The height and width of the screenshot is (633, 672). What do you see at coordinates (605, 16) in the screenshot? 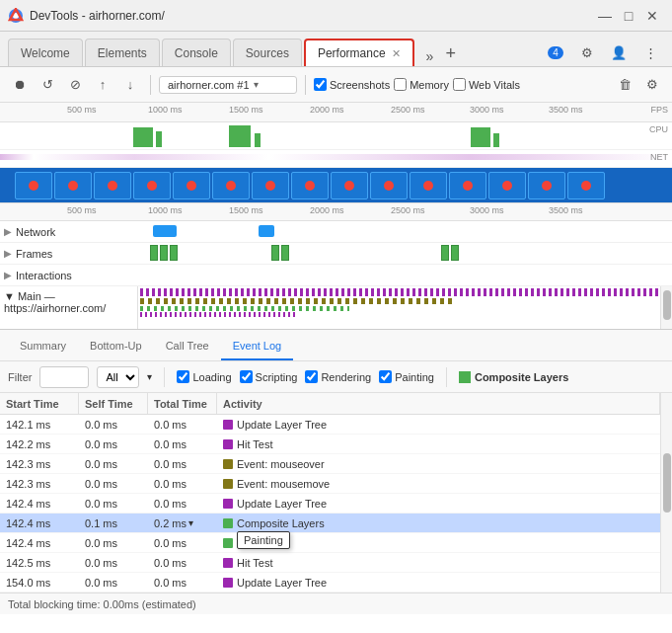
I see `minimize-button: —` at bounding box center [605, 16].